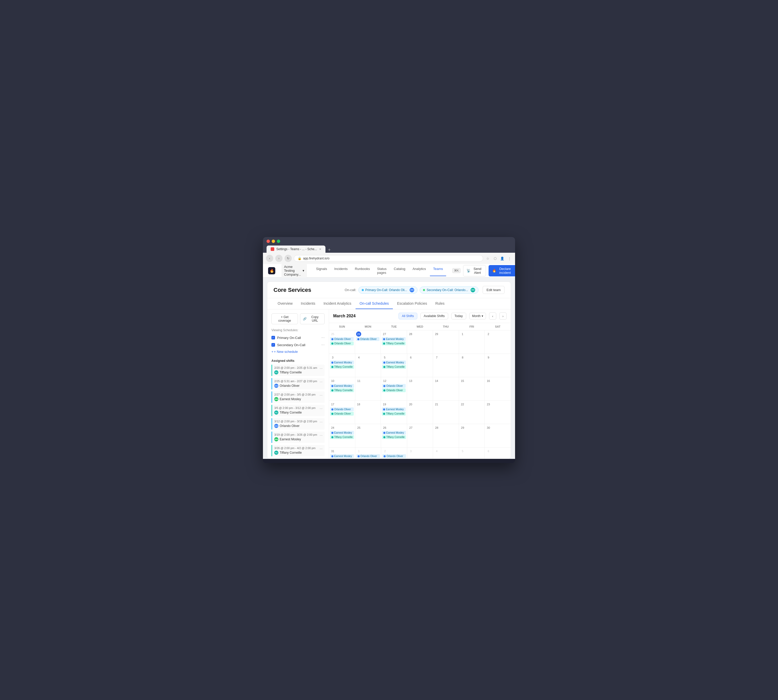 The height and width of the screenshot is (700, 778). Describe the element at coordinates (368, 365) in the screenshot. I see `calendar-cell-1-1: 4` at that location.